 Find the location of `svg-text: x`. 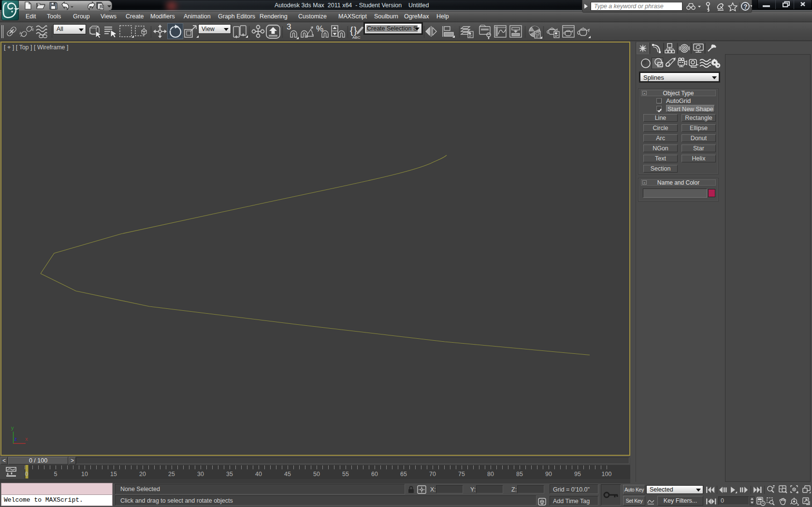

svg-text: x is located at coordinates (27, 439).